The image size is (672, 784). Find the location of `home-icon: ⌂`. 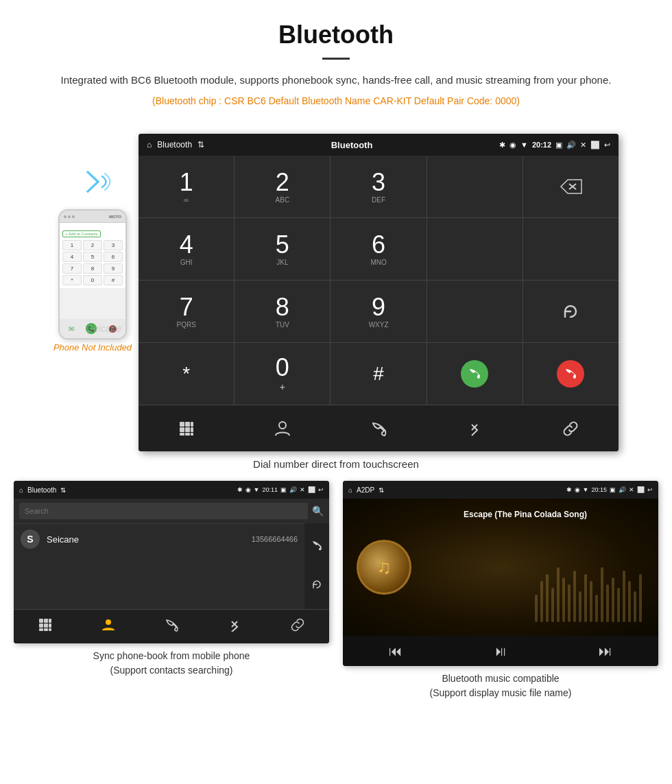

home-icon: ⌂ is located at coordinates (149, 145).